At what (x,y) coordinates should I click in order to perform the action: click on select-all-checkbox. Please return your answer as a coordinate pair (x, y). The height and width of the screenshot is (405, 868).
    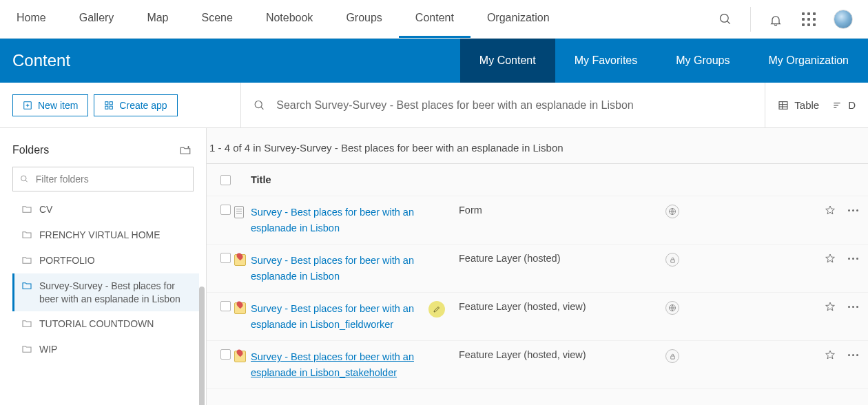
    Looking at the image, I should click on (226, 180).